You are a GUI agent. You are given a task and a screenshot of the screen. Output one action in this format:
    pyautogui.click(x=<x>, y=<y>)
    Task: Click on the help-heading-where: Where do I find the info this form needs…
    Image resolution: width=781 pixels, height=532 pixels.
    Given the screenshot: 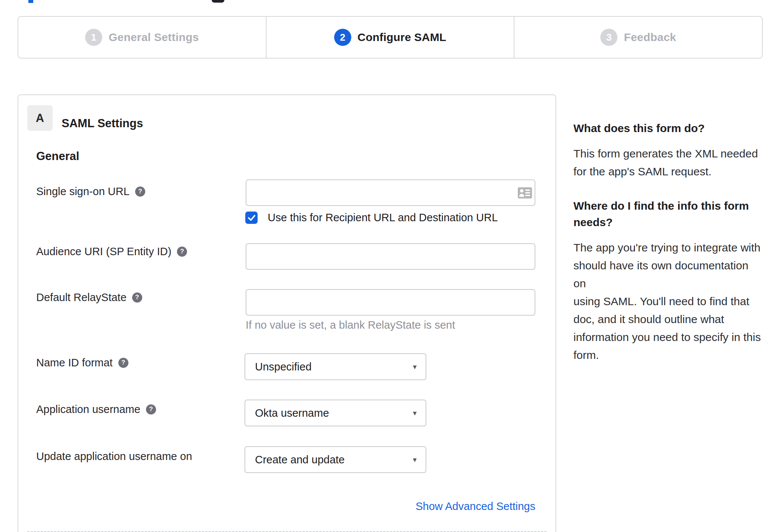 What is the action you would take?
    pyautogui.click(x=668, y=214)
    